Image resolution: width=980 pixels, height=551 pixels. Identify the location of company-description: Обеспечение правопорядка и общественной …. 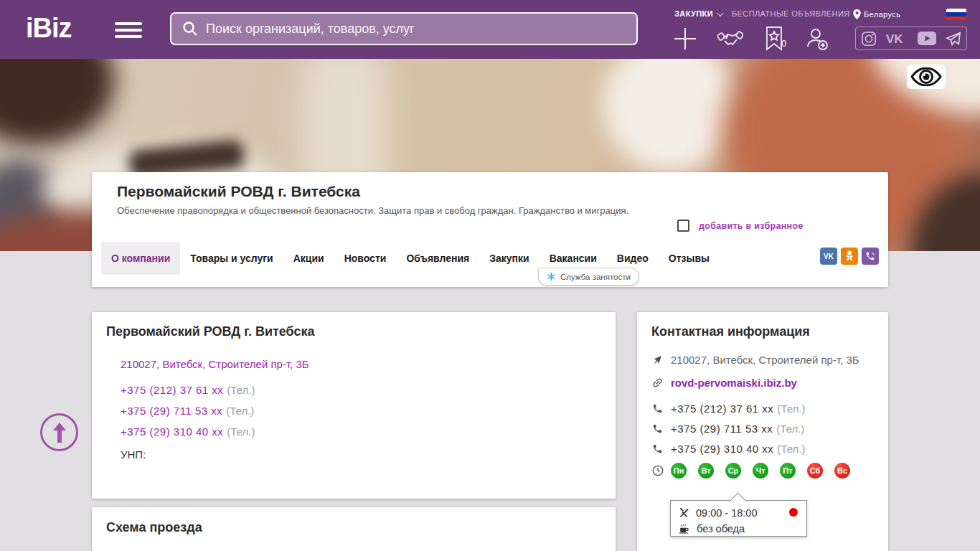
(373, 211).